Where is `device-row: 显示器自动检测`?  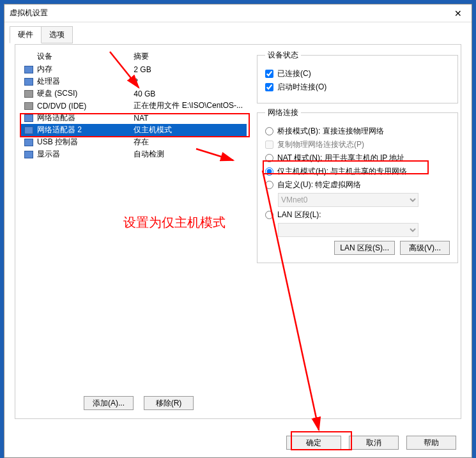 device-row: 显示器自动检测 is located at coordinates (134, 155).